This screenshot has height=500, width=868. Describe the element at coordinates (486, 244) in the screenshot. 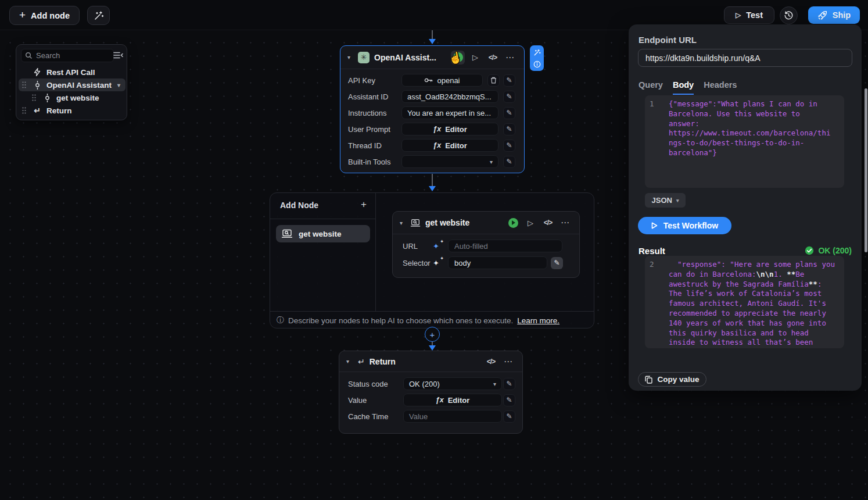

I see `get-website-node: ▾ get website ▷ </> ⋯ URL ✦✦ Selector` at that location.